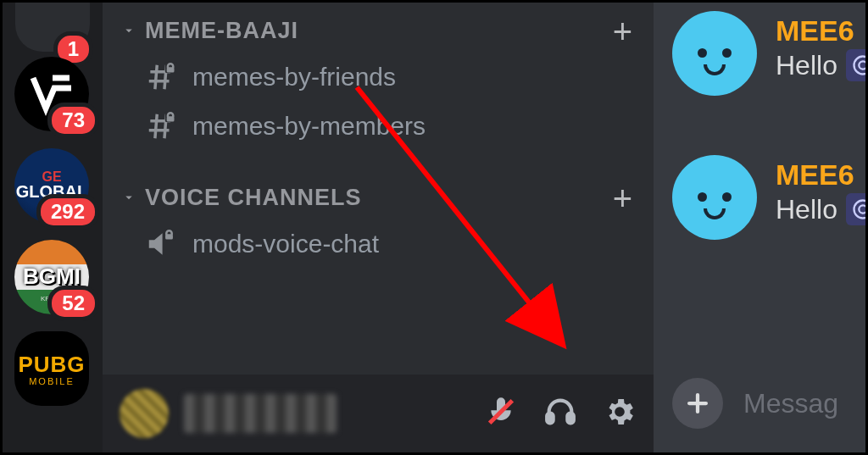 This screenshot has width=868, height=455. I want to click on category-name: VOICE CHANNELS, so click(253, 198).